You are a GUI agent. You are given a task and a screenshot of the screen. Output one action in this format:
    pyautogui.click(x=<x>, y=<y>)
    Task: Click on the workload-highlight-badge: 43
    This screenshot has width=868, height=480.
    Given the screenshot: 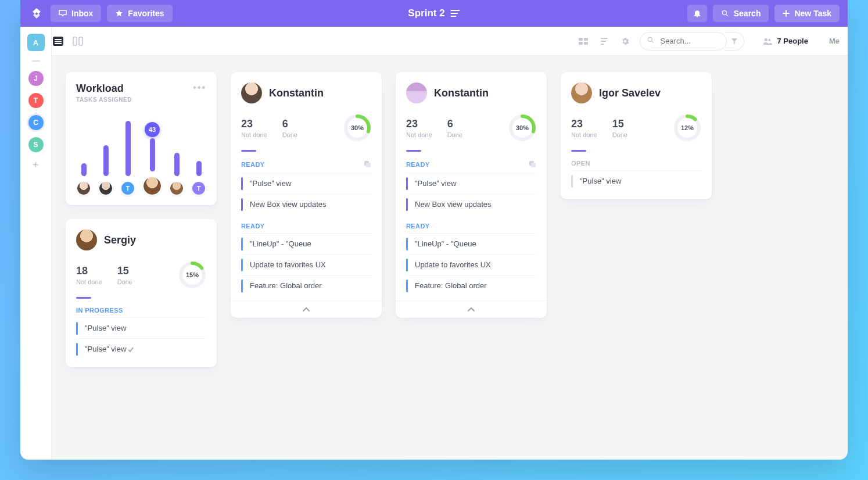 What is the action you would take?
    pyautogui.click(x=152, y=130)
    